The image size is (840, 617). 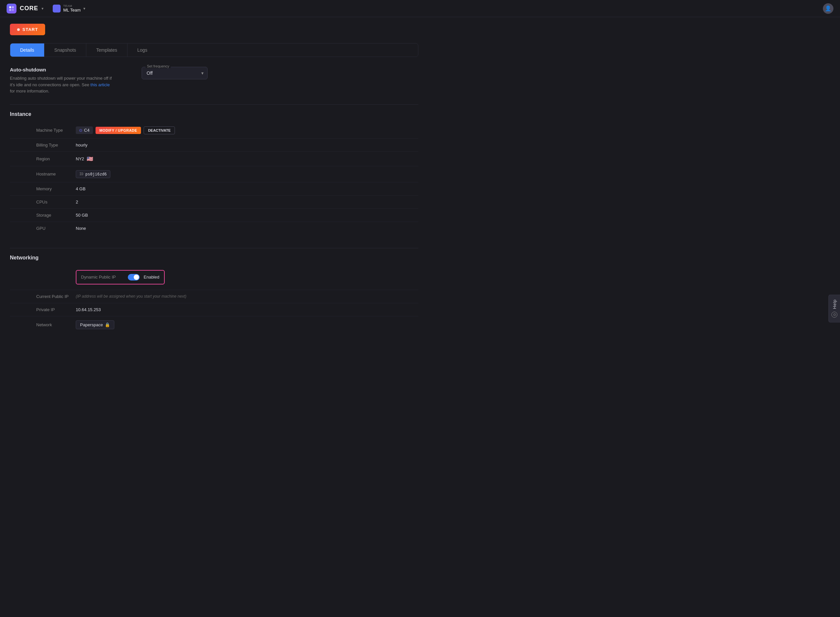 I want to click on brand-chevron: ▾, so click(x=43, y=9).